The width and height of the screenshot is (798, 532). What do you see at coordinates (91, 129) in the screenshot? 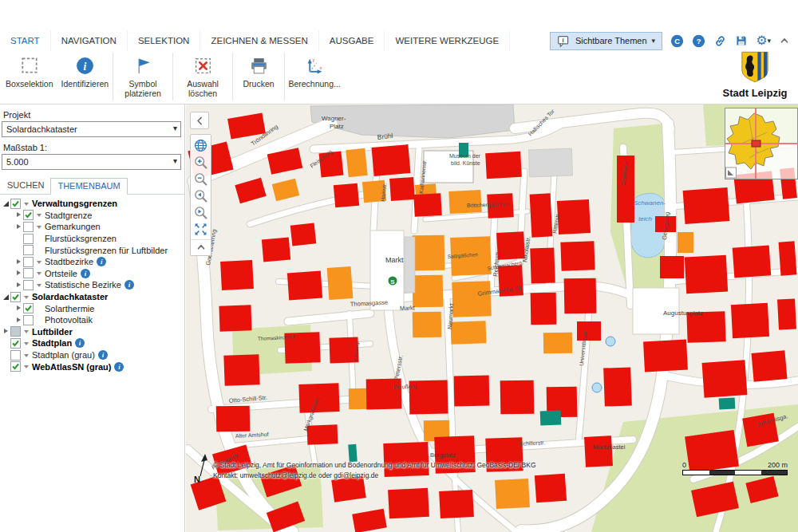
I see `project-select: Solardachkataster` at bounding box center [91, 129].